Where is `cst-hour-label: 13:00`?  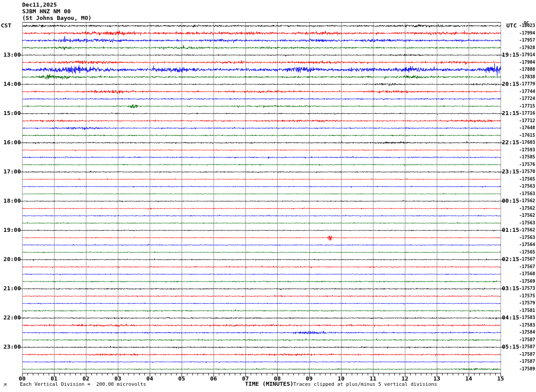 cst-hour-label: 13:00 is located at coordinates (11, 55).